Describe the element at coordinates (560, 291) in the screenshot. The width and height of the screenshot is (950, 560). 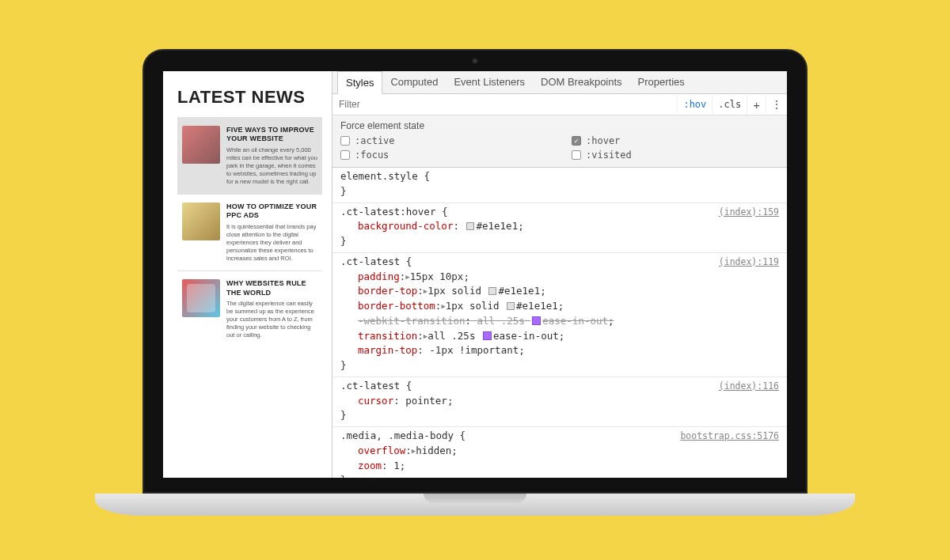
I see `css-declaration: border-top:▶1px solid #e1e1e1;` at that location.